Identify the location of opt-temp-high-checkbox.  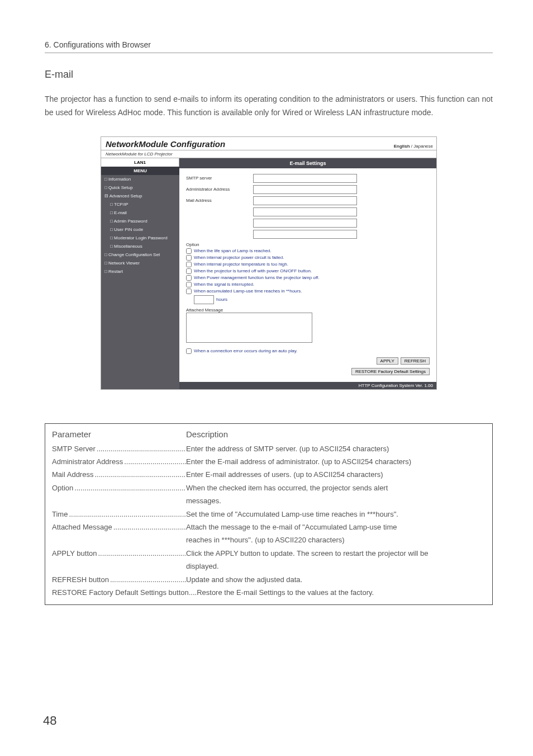
(189, 264).